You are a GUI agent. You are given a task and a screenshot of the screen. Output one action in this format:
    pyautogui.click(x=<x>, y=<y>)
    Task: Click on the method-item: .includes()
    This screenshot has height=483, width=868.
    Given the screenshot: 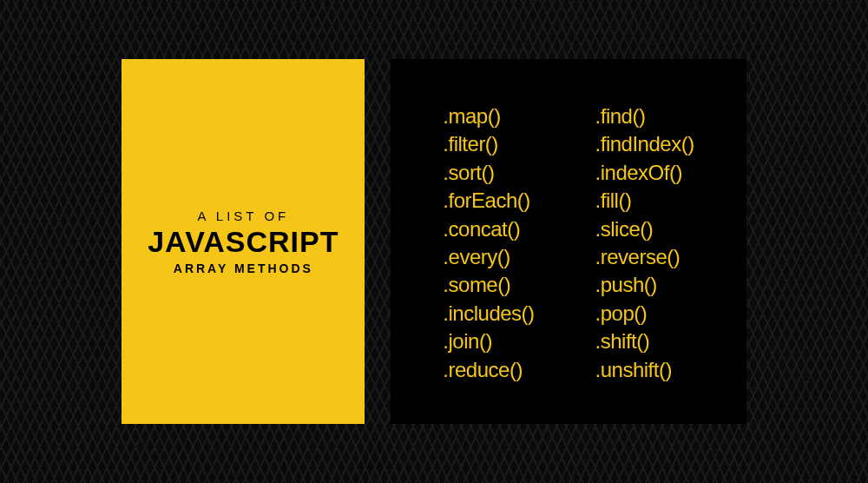 What is the action you would take?
    pyautogui.click(x=488, y=314)
    